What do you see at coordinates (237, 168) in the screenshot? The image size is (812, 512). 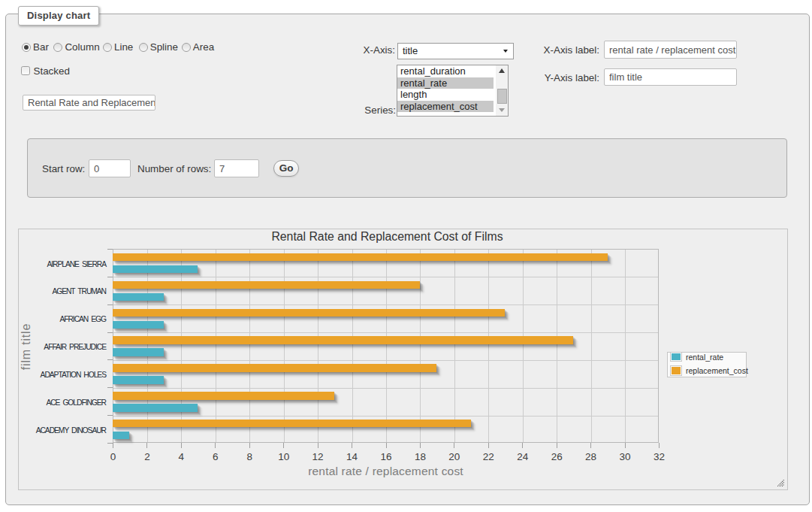 I see `number-of-rows-input` at bounding box center [237, 168].